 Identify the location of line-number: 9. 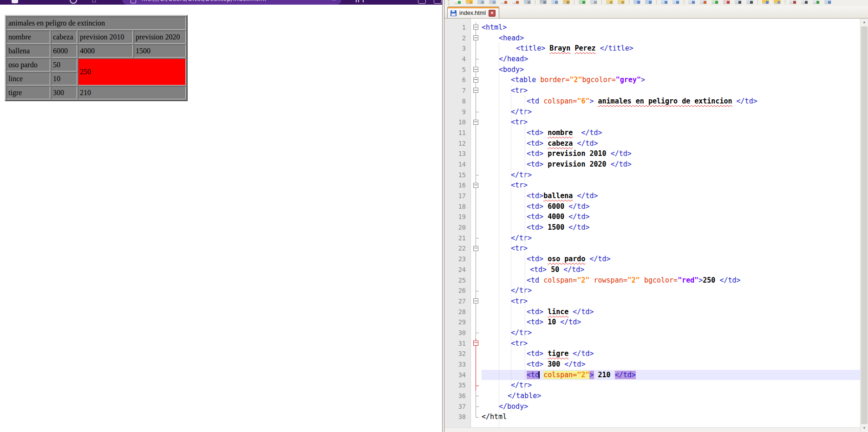
(457, 112).